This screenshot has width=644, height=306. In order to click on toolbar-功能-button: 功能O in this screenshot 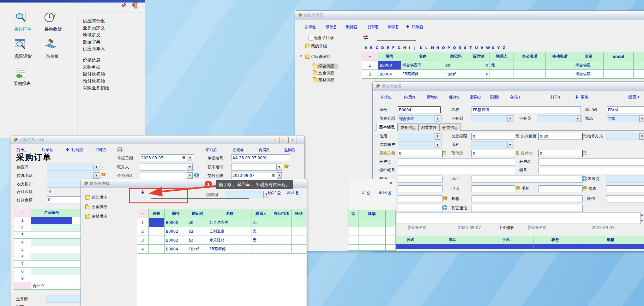, I will do `click(414, 27)`.